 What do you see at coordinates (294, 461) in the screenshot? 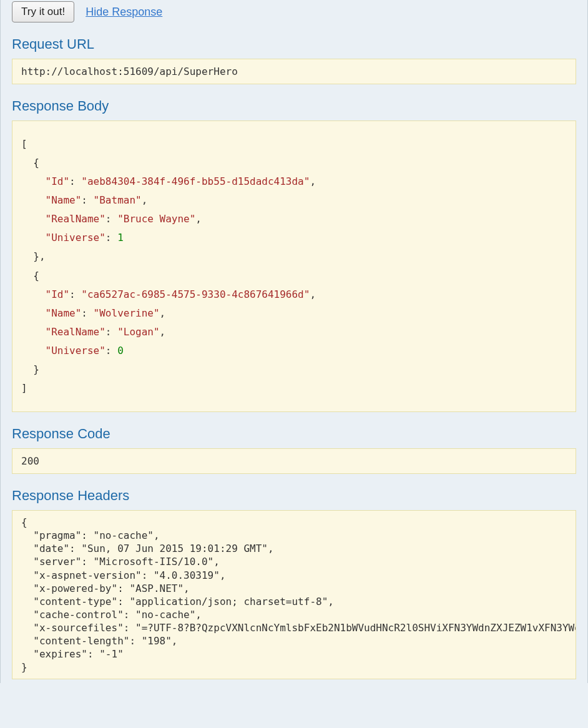
I see `response-code-value: 200` at bounding box center [294, 461].